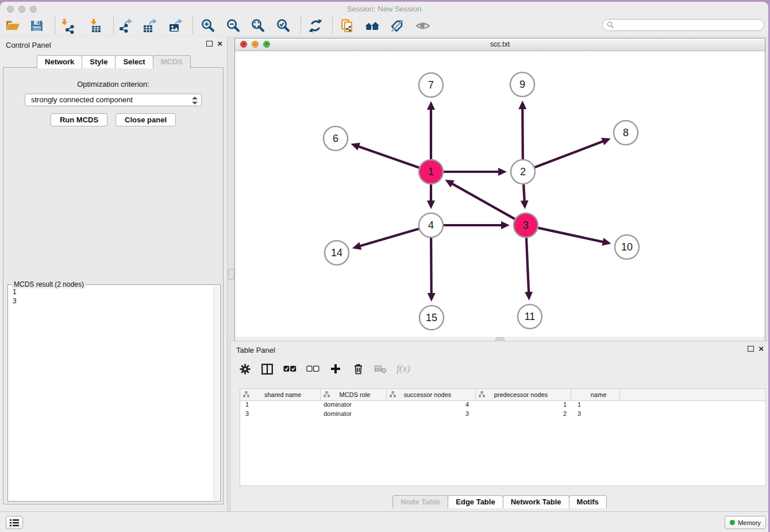  What do you see at coordinates (37, 25) in the screenshot?
I see `save-session-icon` at bounding box center [37, 25].